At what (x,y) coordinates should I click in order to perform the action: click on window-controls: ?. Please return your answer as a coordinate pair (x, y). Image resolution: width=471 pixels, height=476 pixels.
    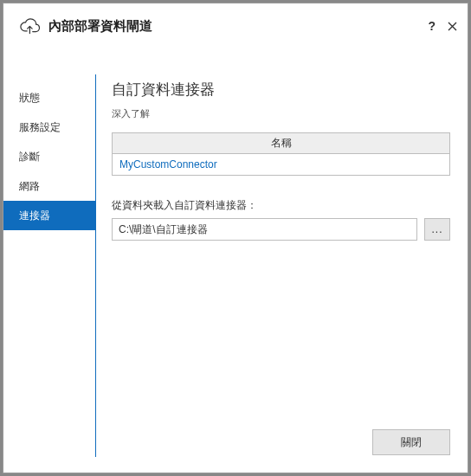
    Looking at the image, I should click on (442, 26).